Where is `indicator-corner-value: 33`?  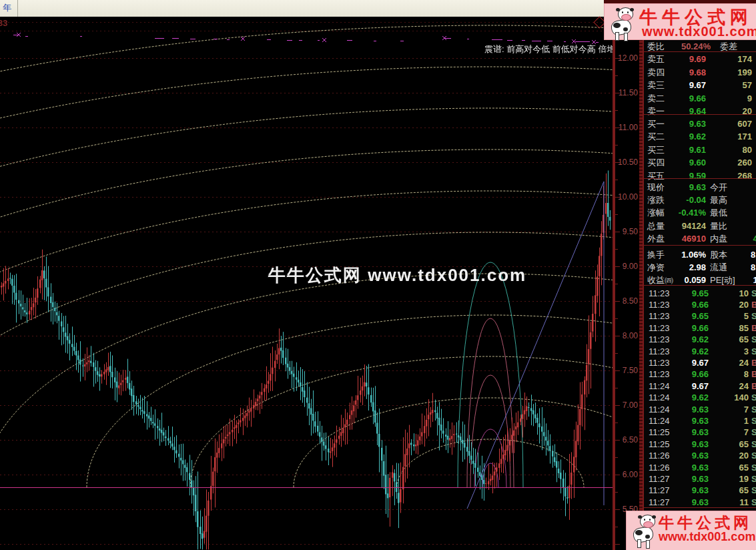 indicator-corner-value: 33 is located at coordinates (4, 23).